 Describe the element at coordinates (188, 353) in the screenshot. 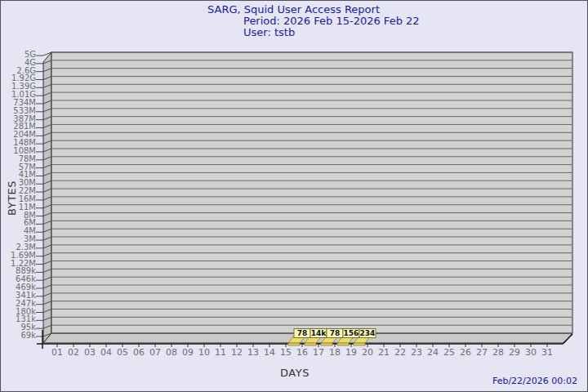

I see `x-tick-label: 09` at that location.